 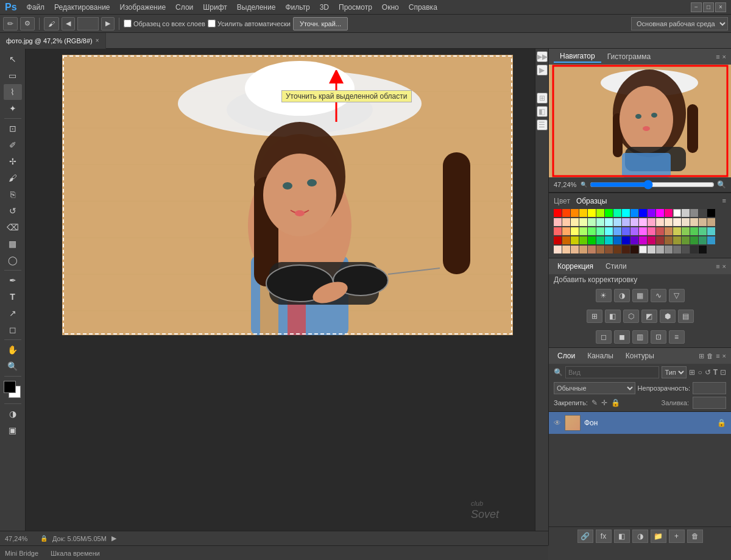 What do you see at coordinates (13, 92) in the screenshot?
I see `lasso-tool: ⌇` at bounding box center [13, 92].